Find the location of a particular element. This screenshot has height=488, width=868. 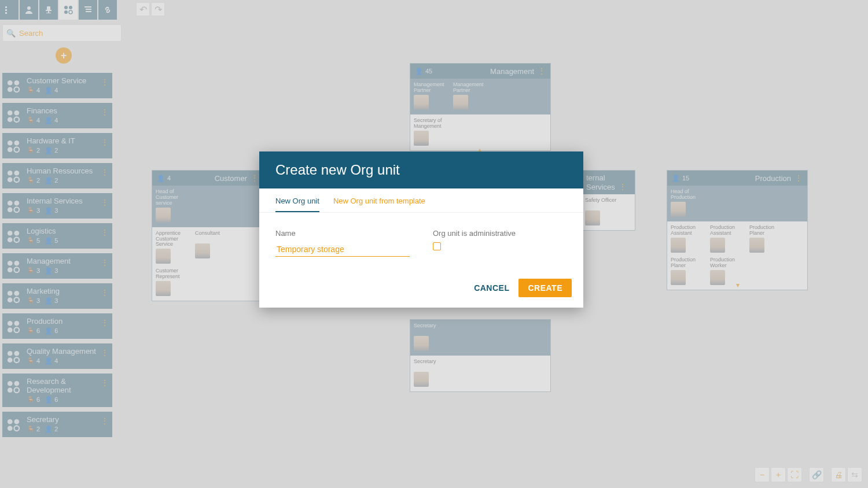

admin-checkbox is located at coordinates (437, 246).